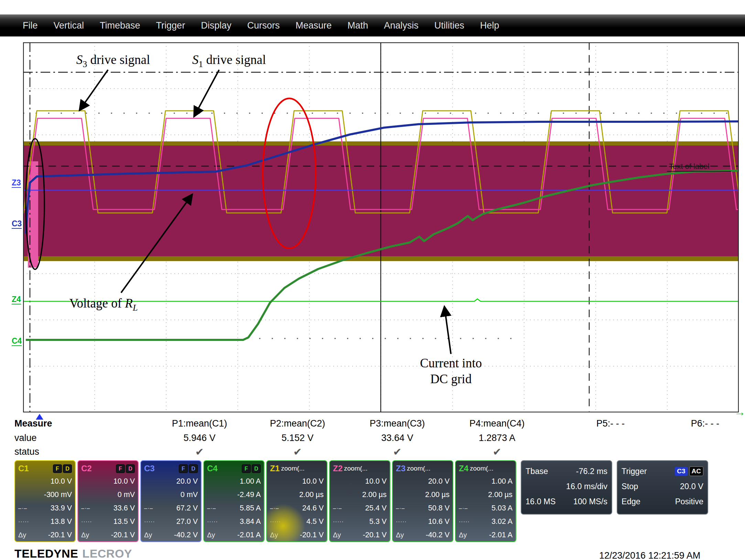  I want to click on svg-text: DC grid, so click(451, 379).